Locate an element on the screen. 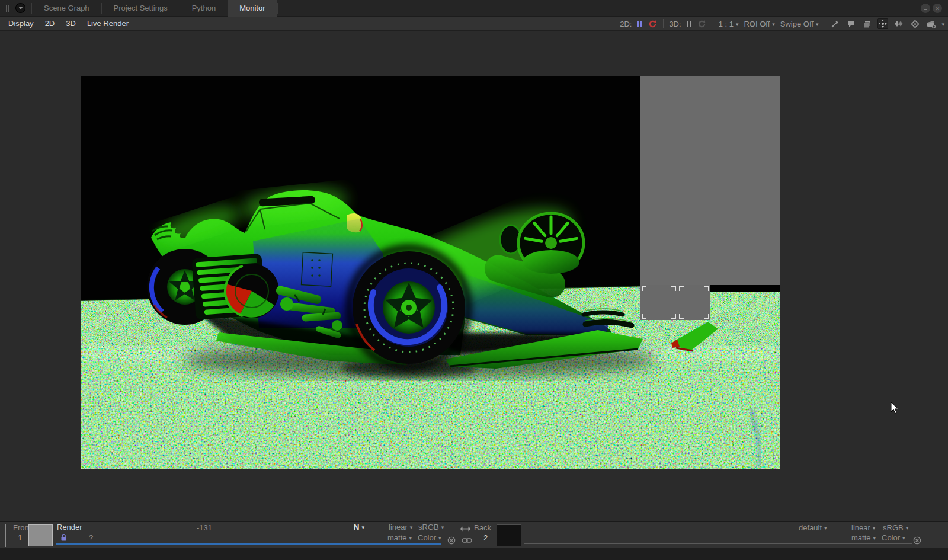  mouse-cursor is located at coordinates (895, 409).